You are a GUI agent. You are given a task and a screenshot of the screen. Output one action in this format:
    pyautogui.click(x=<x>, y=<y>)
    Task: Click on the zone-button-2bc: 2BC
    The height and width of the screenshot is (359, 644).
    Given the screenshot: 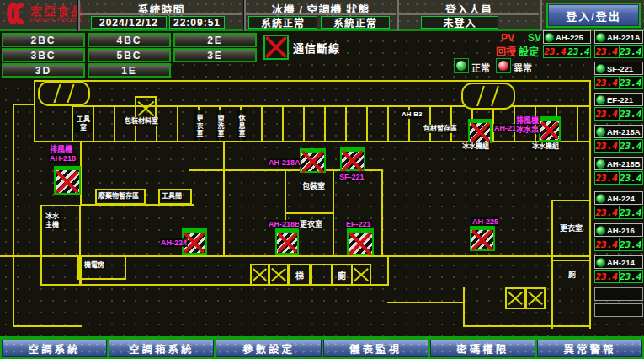 What is the action you would take?
    pyautogui.click(x=44, y=40)
    